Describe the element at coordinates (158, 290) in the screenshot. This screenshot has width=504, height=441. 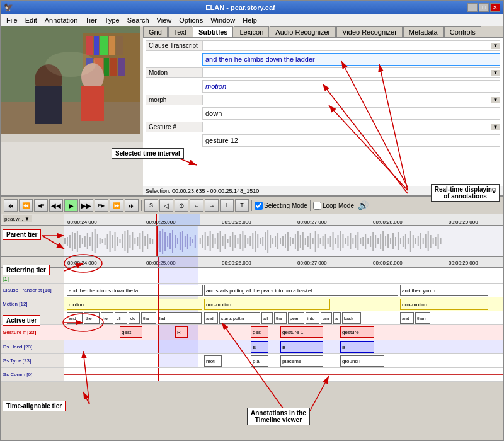
I see `ph-clause` at that location.